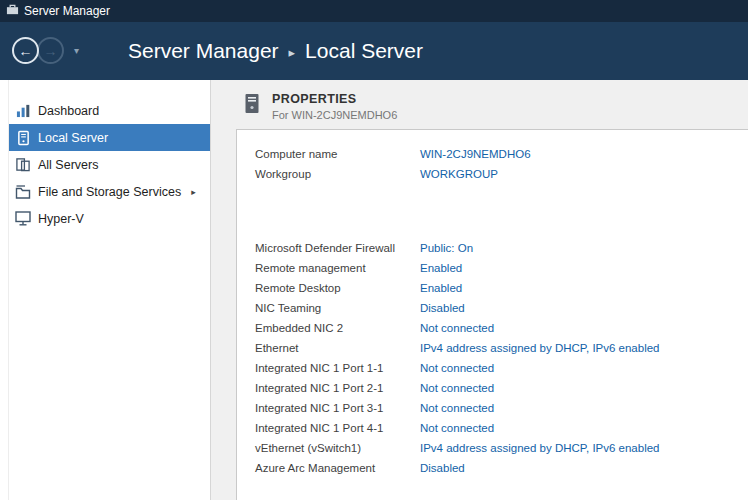 The width and height of the screenshot is (748, 500). I want to click on property-label: Embedded NIC 2, so click(338, 328).